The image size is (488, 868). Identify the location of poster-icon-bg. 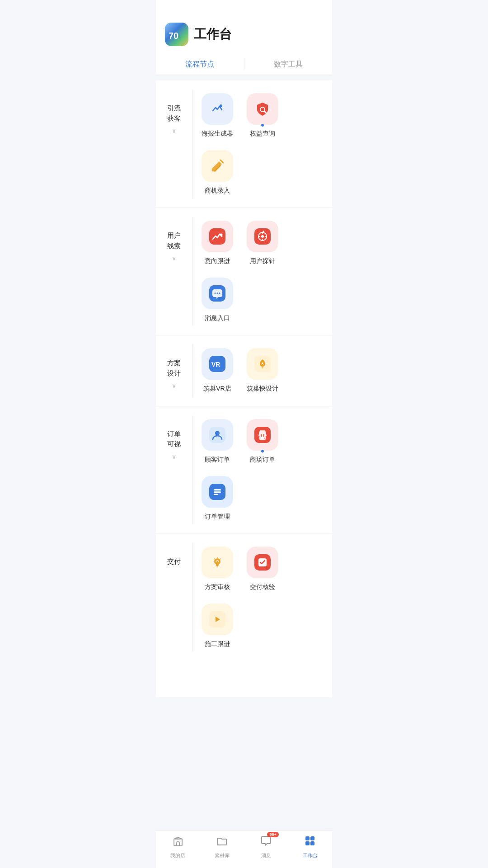
(217, 109).